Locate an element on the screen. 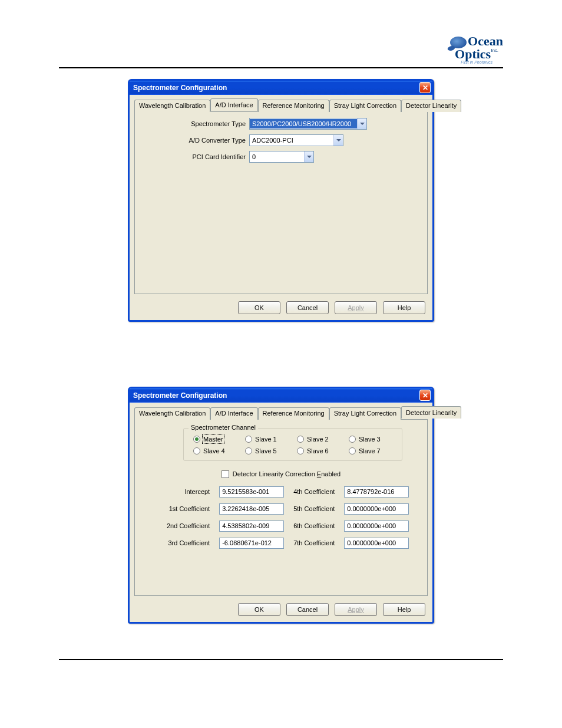 The width and height of the screenshot is (562, 728). label-coef-1: 1st Coefficient is located at coordinates (189, 509).